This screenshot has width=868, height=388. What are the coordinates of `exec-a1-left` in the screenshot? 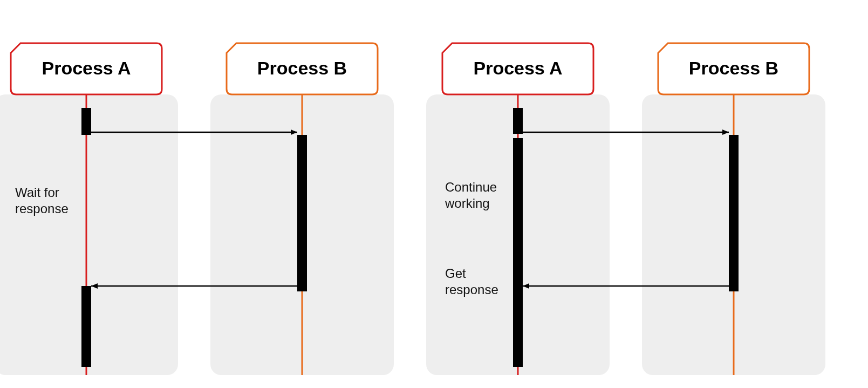 It's located at (86, 121).